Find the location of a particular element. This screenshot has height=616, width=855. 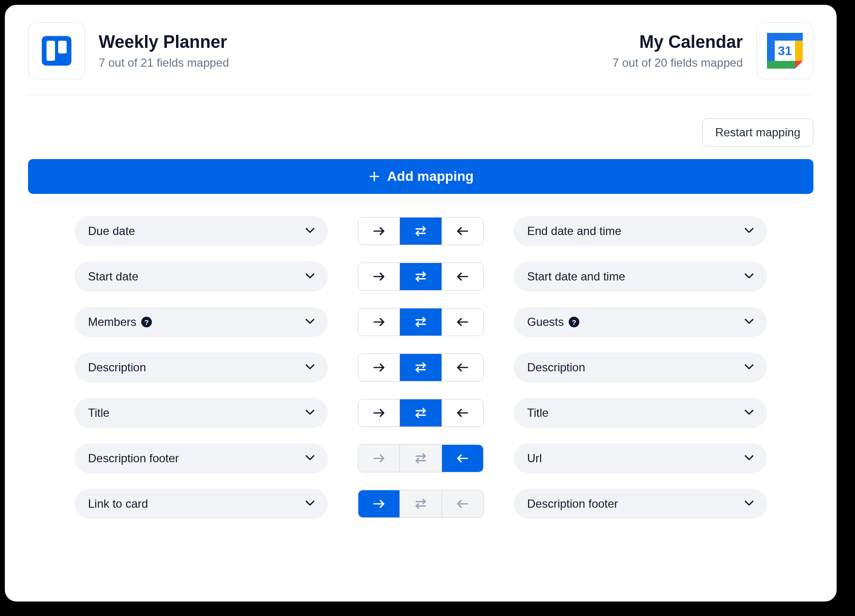

right-field-label: Url is located at coordinates (535, 458).